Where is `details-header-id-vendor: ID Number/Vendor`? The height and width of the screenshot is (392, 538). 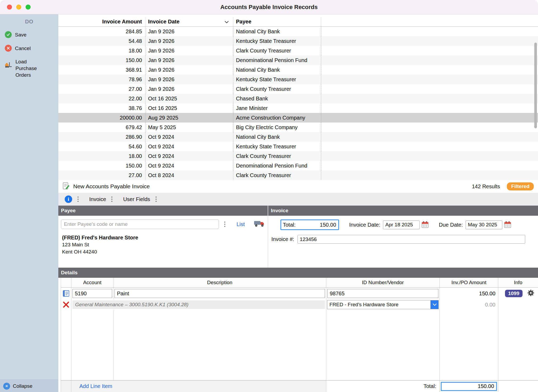 details-header-id-vendor: ID Number/Vendor is located at coordinates (383, 283).